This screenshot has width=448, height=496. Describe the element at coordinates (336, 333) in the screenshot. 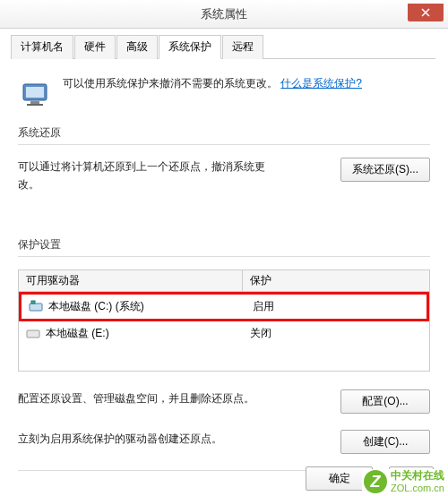

I see `drive-status: 关闭` at that location.